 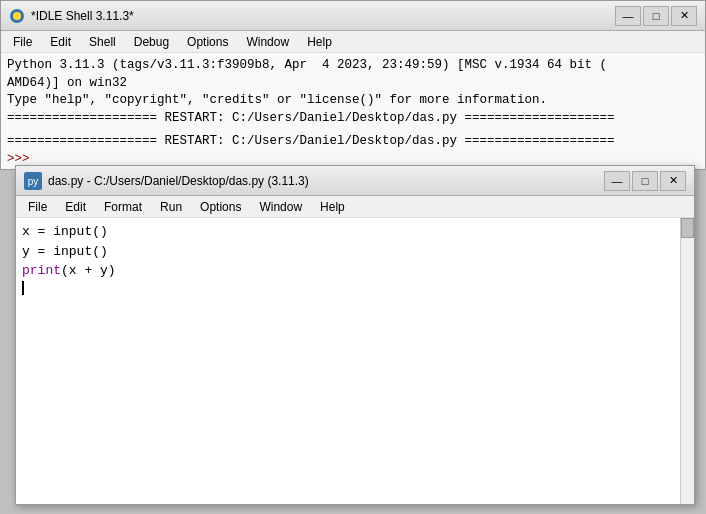 I want to click on menu-window: Window, so click(x=268, y=42).